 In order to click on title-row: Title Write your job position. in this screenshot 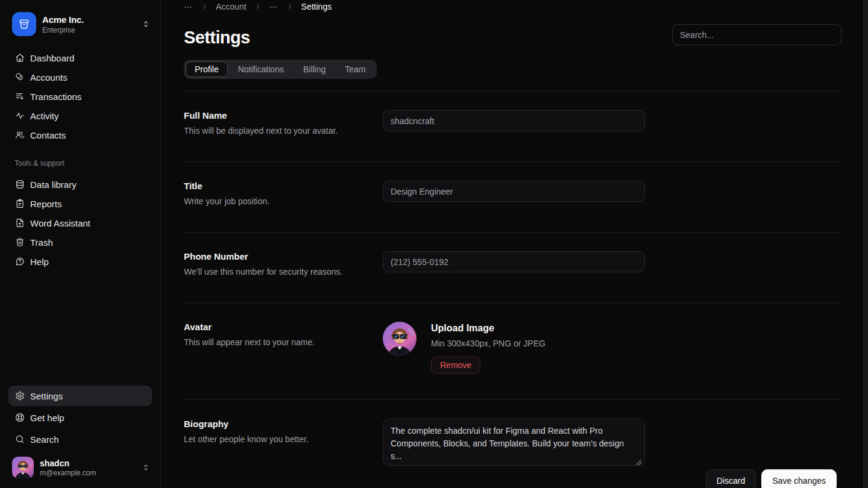, I will do `click(512, 198)`.